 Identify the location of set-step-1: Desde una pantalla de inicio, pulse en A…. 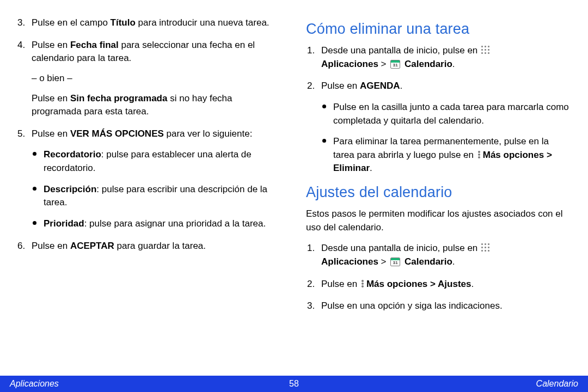
(439, 255).